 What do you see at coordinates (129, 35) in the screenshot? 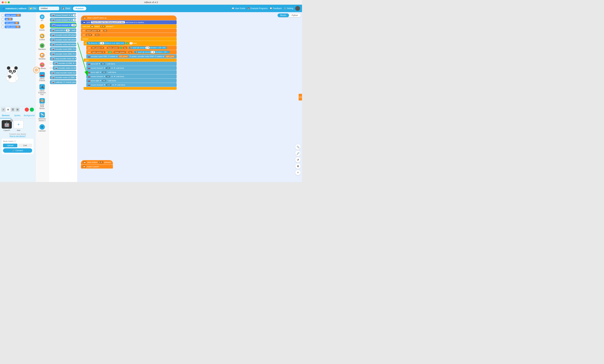
I see `block-set-kp: set kp ▼ to 0.5` at bounding box center [129, 35].